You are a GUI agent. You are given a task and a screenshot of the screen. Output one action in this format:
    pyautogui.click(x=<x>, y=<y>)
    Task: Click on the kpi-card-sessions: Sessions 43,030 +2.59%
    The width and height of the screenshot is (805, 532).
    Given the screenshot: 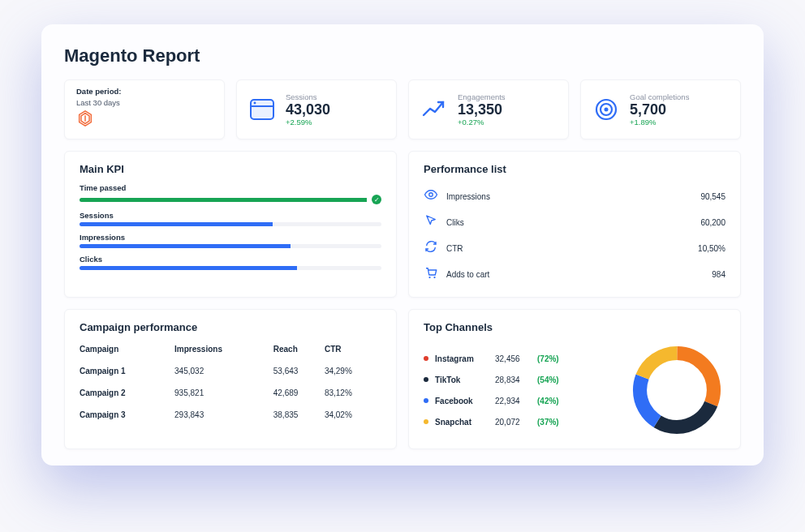 What is the action you would take?
    pyautogui.click(x=316, y=109)
    